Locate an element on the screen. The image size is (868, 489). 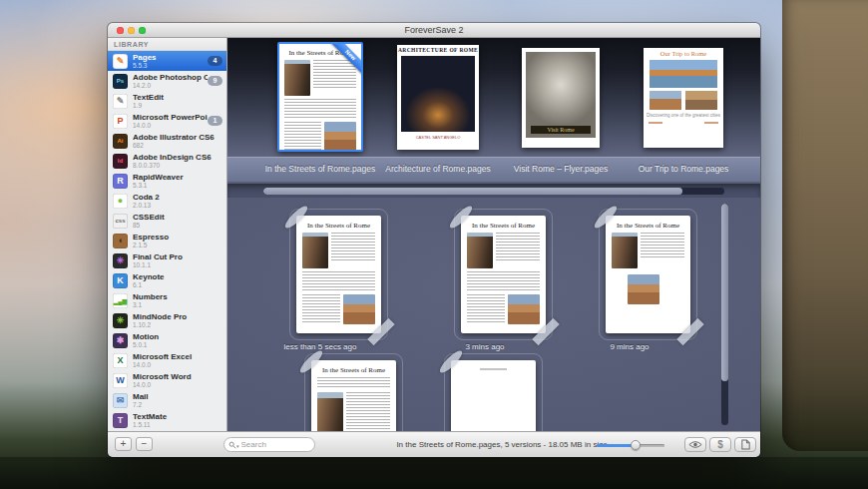
app-version: 85 is located at coordinates (180, 226).